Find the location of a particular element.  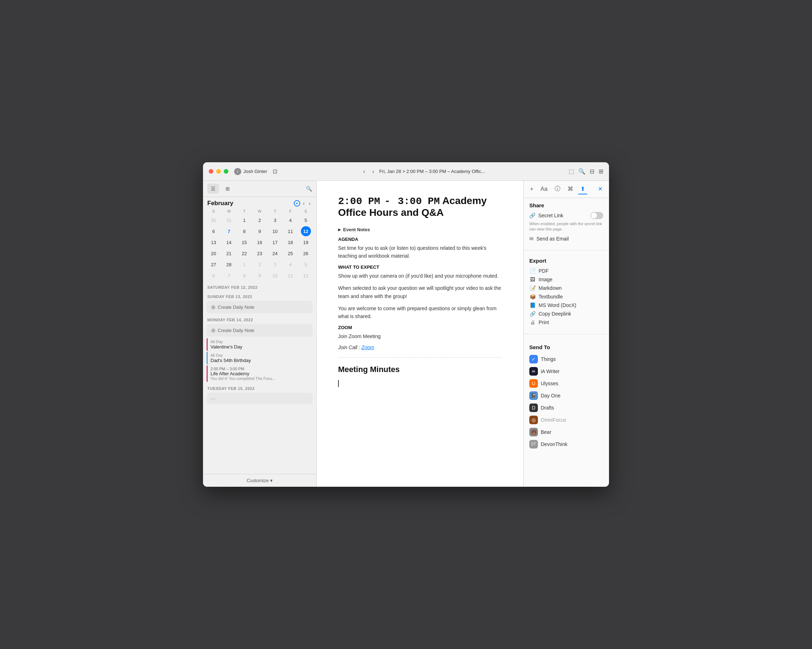

cal-day: 26 is located at coordinates (306, 253).